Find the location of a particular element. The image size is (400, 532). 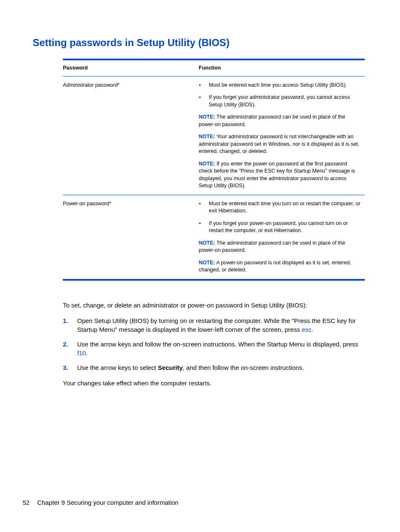

note: NOTE: A power-on password is not display… is located at coordinates (280, 266).